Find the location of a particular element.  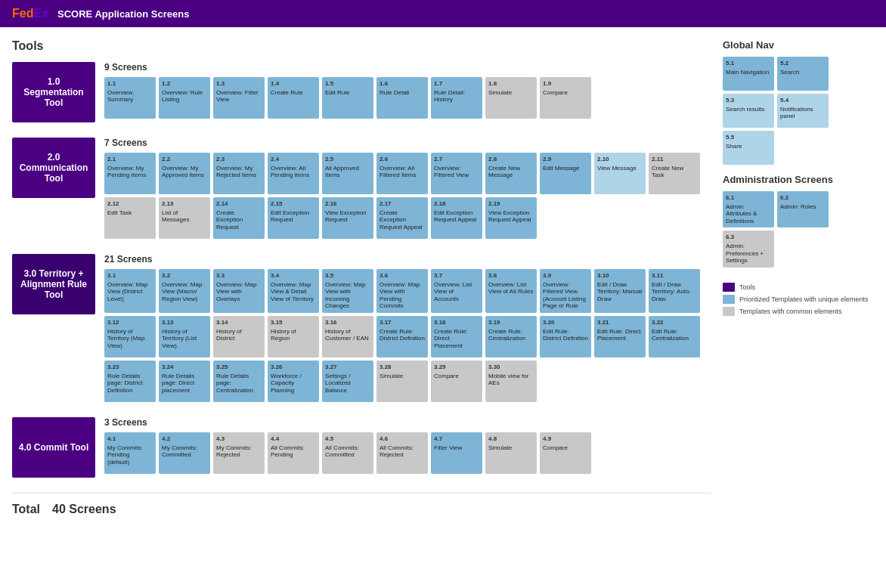

admin-heading: Administration Screens is located at coordinates (798, 180).